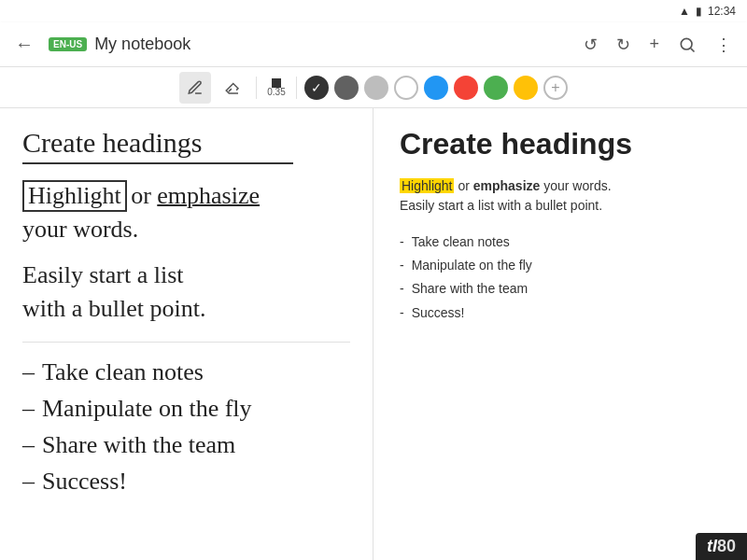  I want to click on add-button: +, so click(654, 45).